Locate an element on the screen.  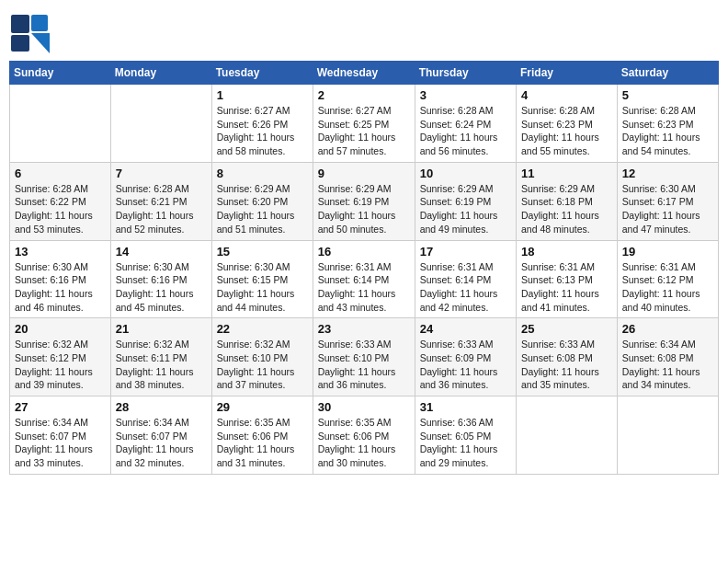
calendar-day-22: 22Sunrise: 6:32 AMSunset: 6:10 PMDayligh… is located at coordinates (262, 357).